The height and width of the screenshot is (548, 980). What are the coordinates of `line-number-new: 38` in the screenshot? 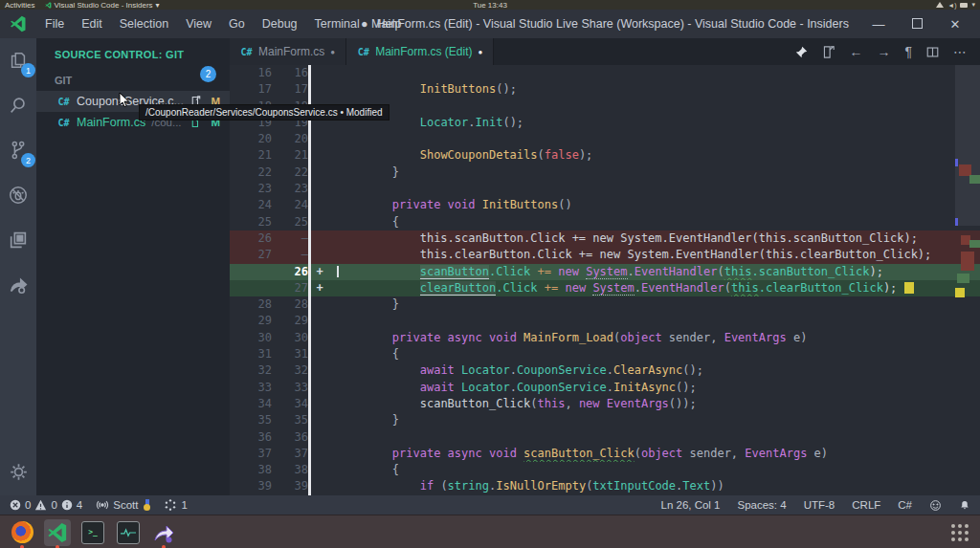 It's located at (295, 471).